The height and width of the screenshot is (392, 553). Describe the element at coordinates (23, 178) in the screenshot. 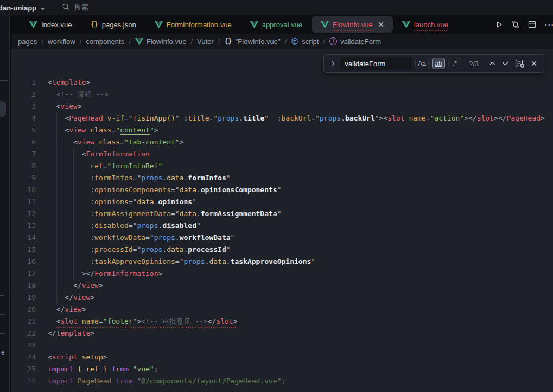

I see `line-number: 9` at that location.